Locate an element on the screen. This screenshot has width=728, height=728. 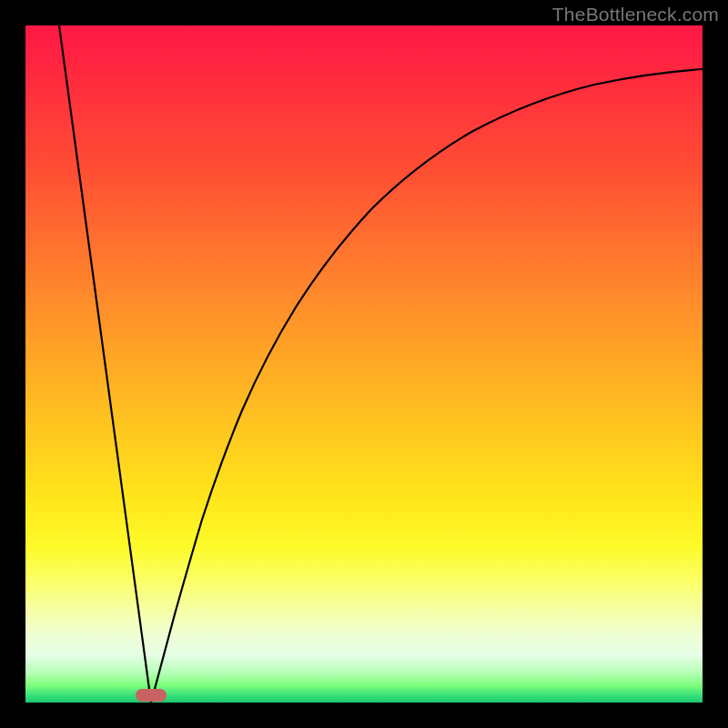
optimum-marker is located at coordinates (151, 695).